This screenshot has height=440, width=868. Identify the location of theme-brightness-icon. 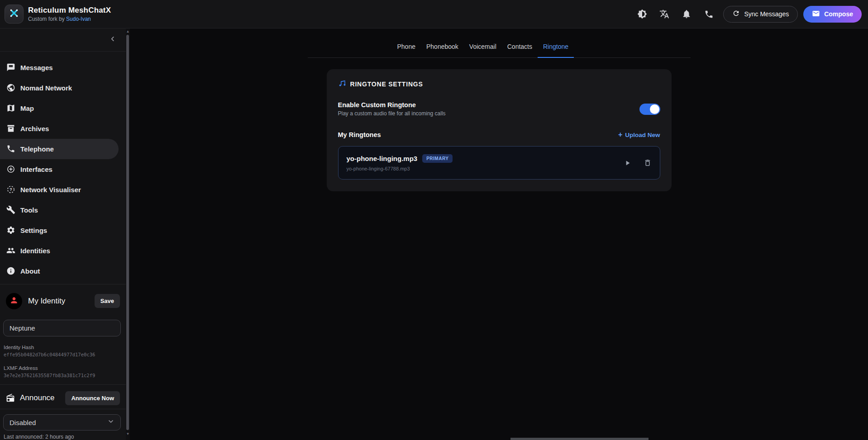
(642, 14).